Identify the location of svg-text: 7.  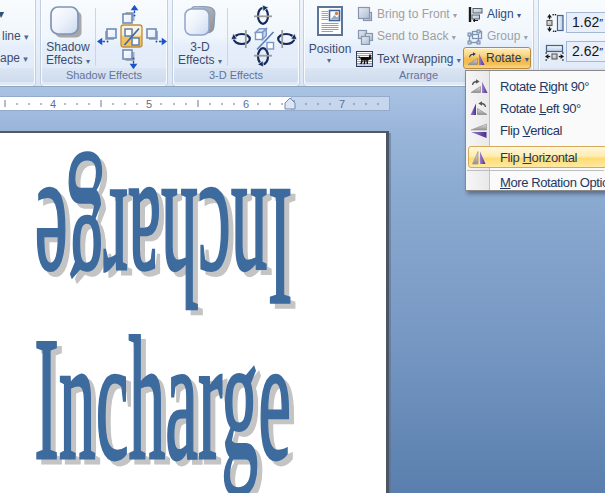
(342, 104).